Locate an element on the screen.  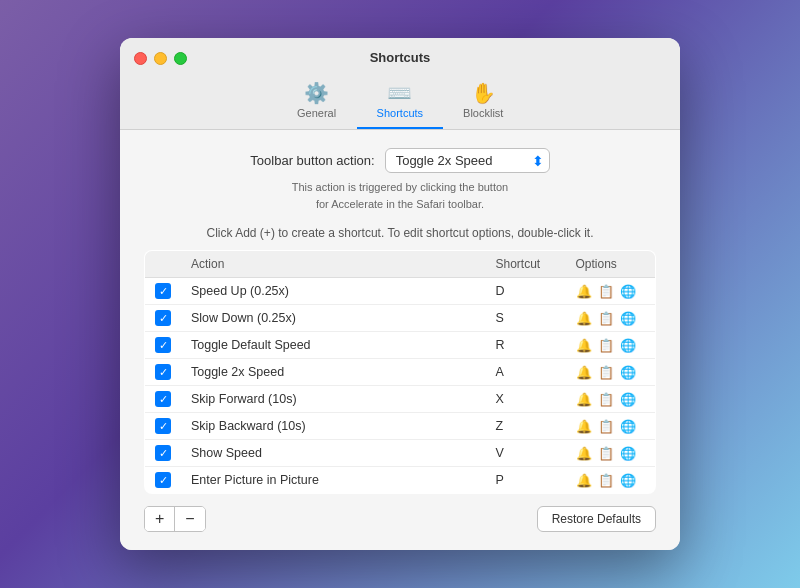
tab-shortcuts: ⌨️ Shortcuts is located at coordinates (400, 102).